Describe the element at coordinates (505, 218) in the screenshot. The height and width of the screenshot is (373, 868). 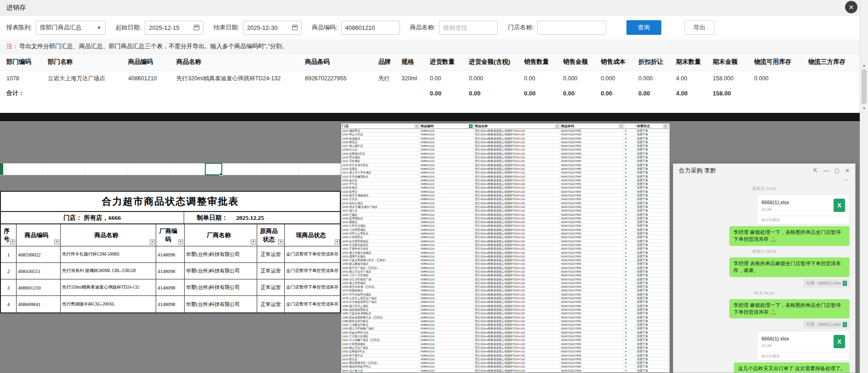
I see `sheet-row: 1040-凯里国际店 408601210 先行320ml精典泰迪童心弹跳杯TD2…` at that location.